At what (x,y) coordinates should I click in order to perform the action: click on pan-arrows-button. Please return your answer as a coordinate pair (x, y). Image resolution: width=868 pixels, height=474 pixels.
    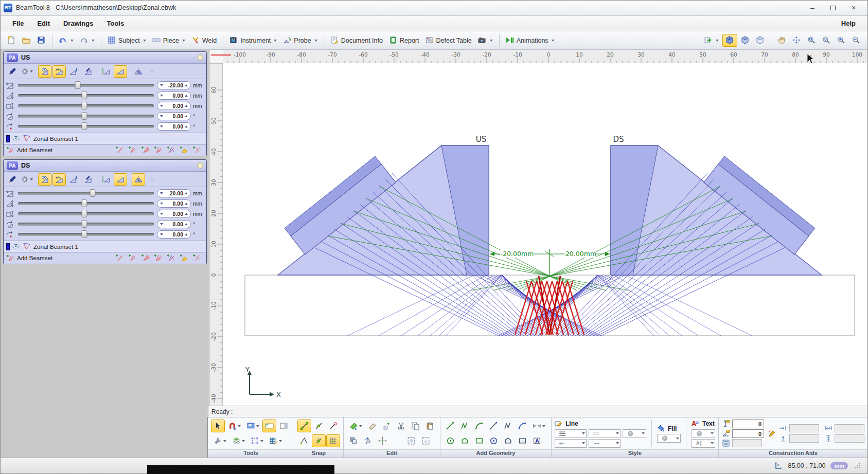
    Looking at the image, I should click on (796, 40).